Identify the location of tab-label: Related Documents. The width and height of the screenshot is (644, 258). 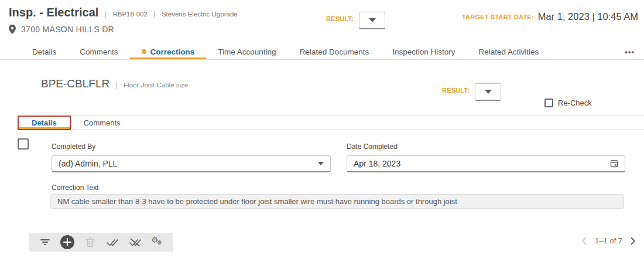
(335, 52).